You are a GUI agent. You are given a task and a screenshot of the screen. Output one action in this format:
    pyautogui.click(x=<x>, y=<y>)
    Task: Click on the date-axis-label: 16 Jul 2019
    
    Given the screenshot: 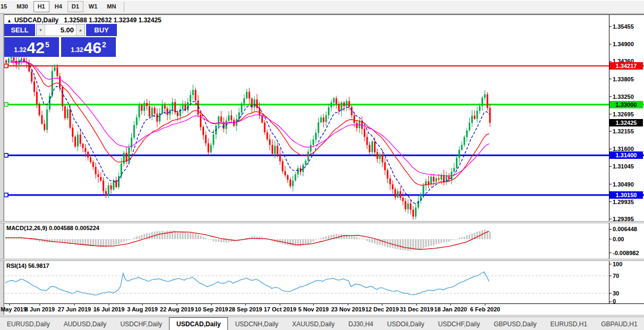 What is the action you would take?
    pyautogui.click(x=109, y=309)
    